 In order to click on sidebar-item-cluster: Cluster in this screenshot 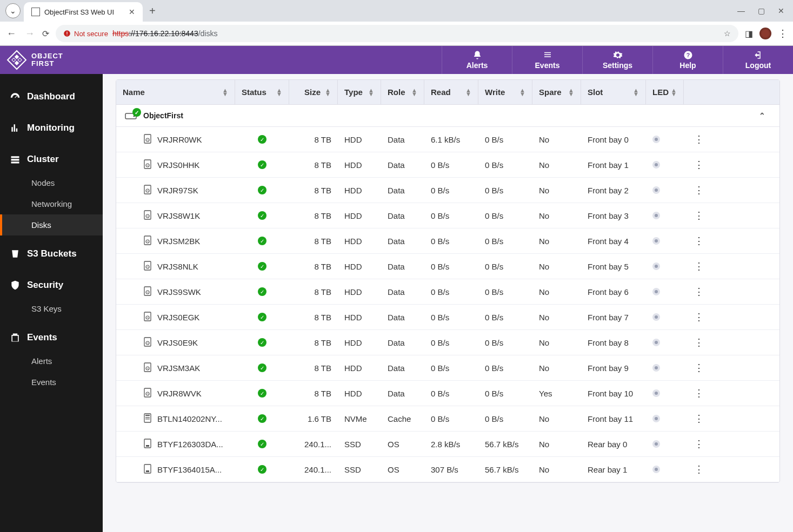, I will do `click(51, 159)`.